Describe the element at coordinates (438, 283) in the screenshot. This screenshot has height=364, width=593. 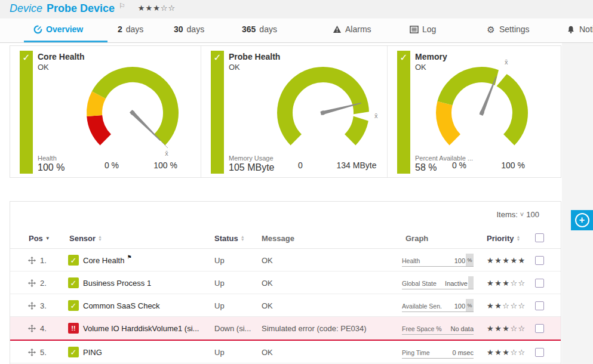
I see `mini-graph: Global State Inactive` at that location.